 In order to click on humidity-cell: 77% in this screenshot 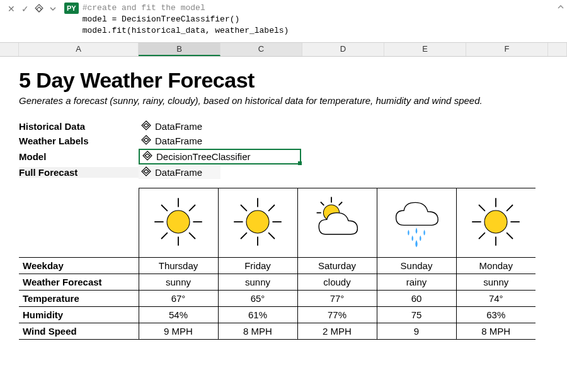, I will do `click(337, 315)`.